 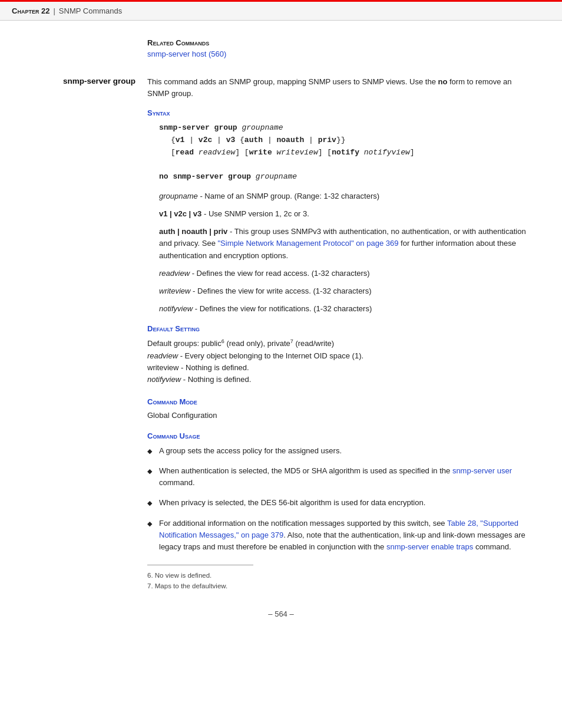 I want to click on param-version: v1 | v2c | v3 - Use SNMP version 1, 2c o…, so click(x=346, y=214).